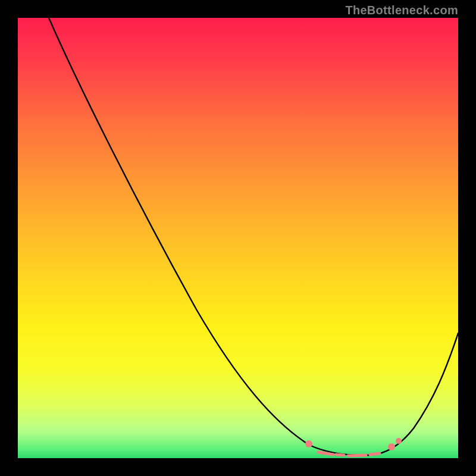  I want to click on highlight-markers, so click(353, 447).